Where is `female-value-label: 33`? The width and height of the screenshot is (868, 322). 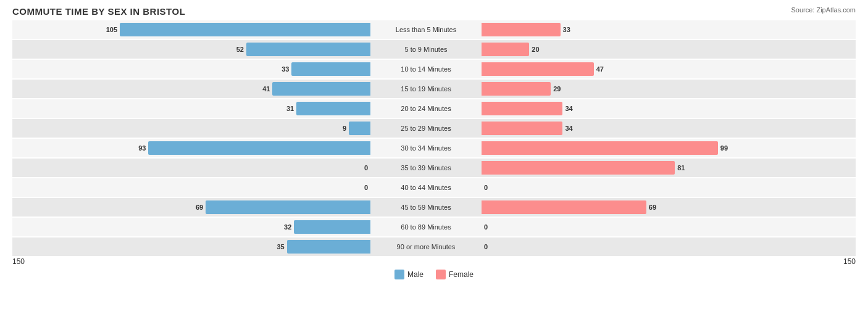
female-value-label: 33 is located at coordinates (567, 30).